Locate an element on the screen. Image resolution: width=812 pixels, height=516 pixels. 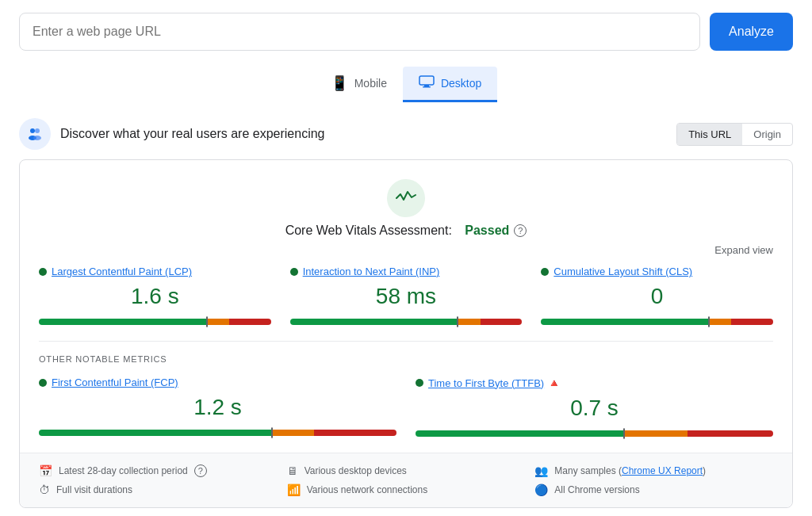
footer-devices-text: Various desktop devices is located at coordinates (355, 471).